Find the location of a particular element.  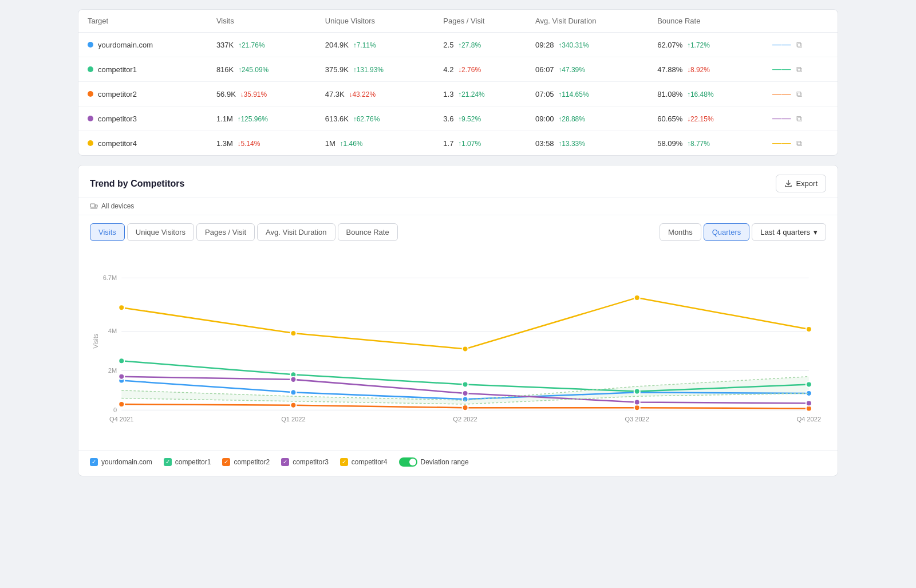

pages-cell: 2.5 ↑27.8% is located at coordinates (480, 45).